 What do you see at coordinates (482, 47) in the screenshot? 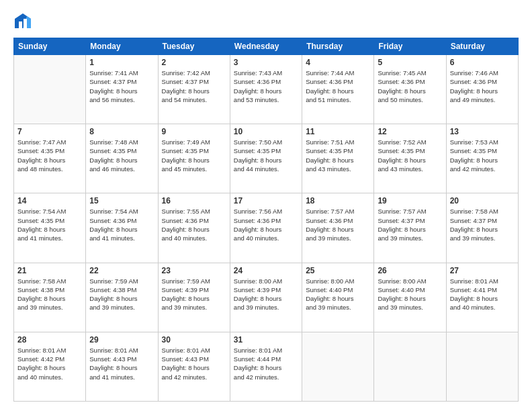
I see `weekday-header-cell: Saturday` at bounding box center [482, 47].